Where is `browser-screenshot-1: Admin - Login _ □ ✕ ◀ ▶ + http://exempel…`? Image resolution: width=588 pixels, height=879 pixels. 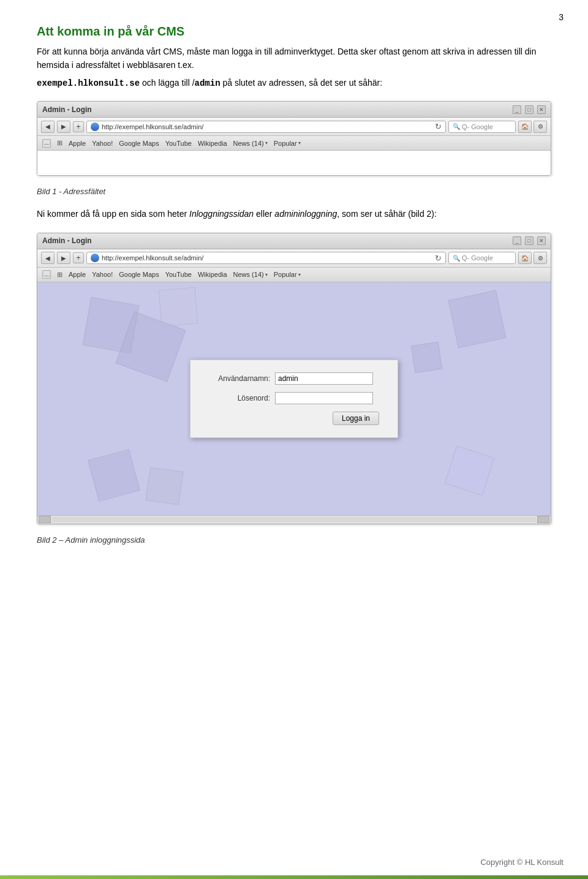 browser-screenshot-1: Admin - Login _ □ ✕ ◀ ▶ + http://exempel… is located at coordinates (294, 138).